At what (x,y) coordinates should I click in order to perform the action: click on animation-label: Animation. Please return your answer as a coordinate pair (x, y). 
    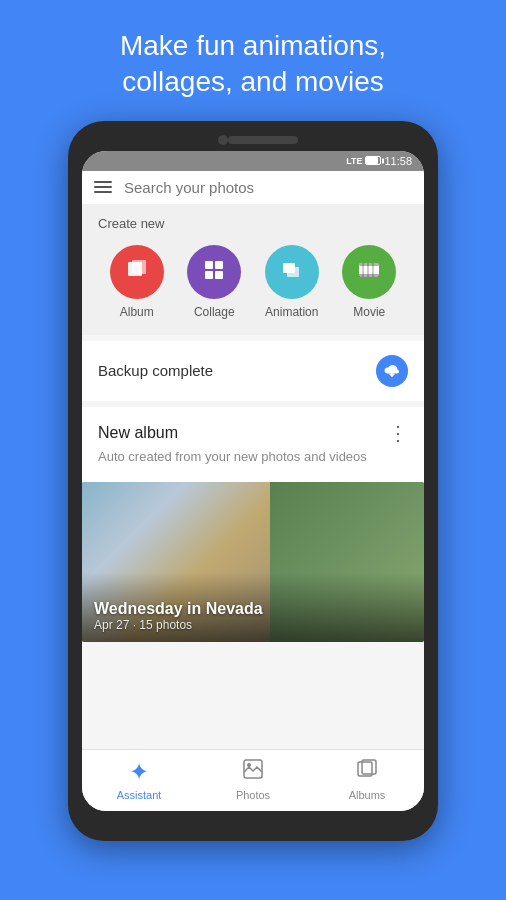
    Looking at the image, I should click on (292, 312).